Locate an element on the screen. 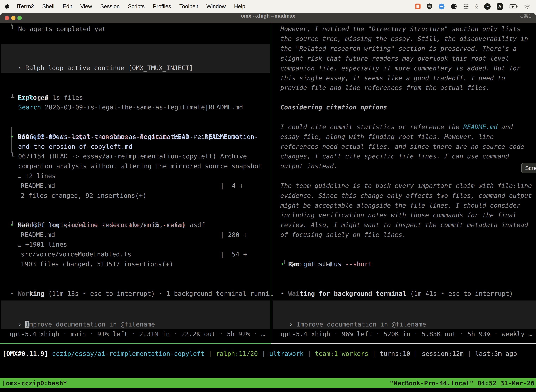 This screenshot has height=392, width=536. thinking-para1-line7: provide file and line references from th… is located at coordinates (385, 88).